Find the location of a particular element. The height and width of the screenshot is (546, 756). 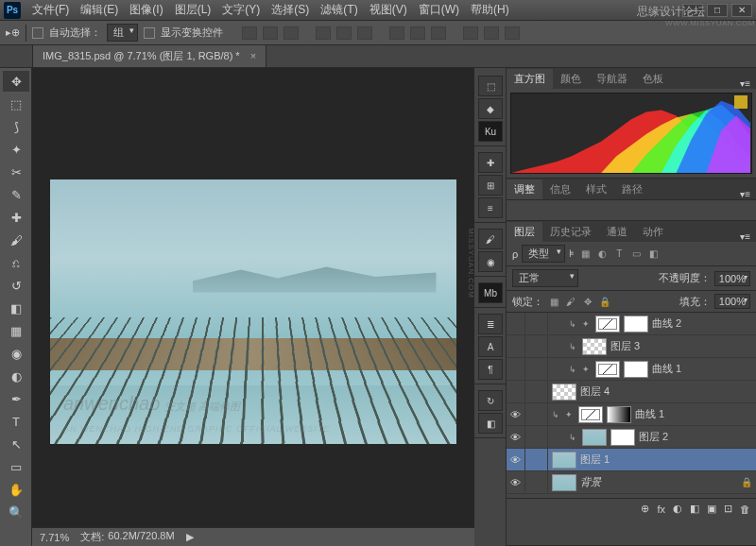

layer-row: 👁↳✦曲线 1 is located at coordinates (631, 415).